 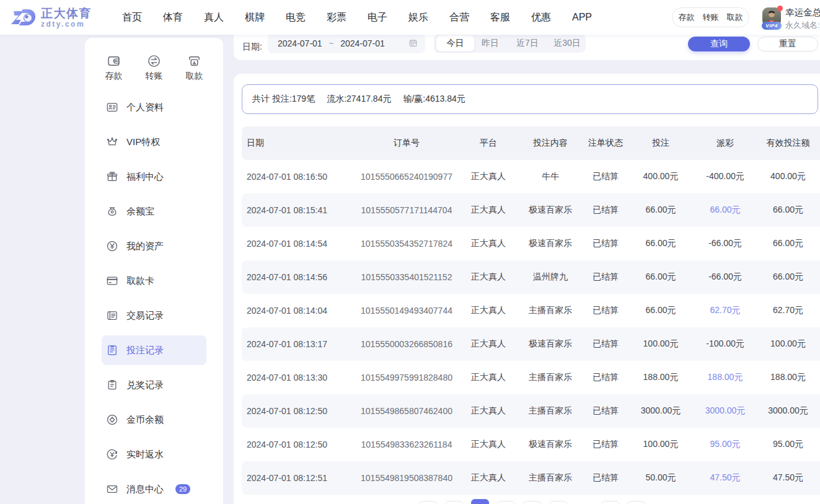 I want to click on quick-action: 存款, so click(x=114, y=68).